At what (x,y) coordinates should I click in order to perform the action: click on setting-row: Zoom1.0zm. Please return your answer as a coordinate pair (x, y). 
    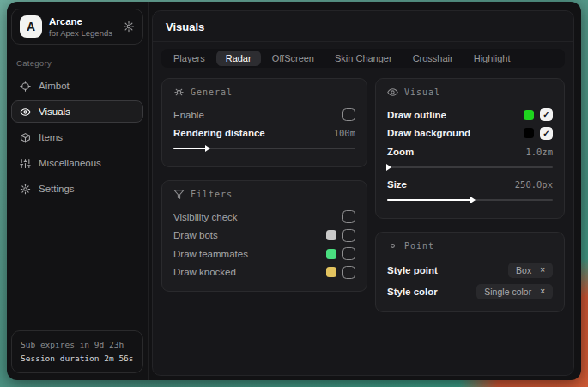
    Looking at the image, I should click on (470, 152).